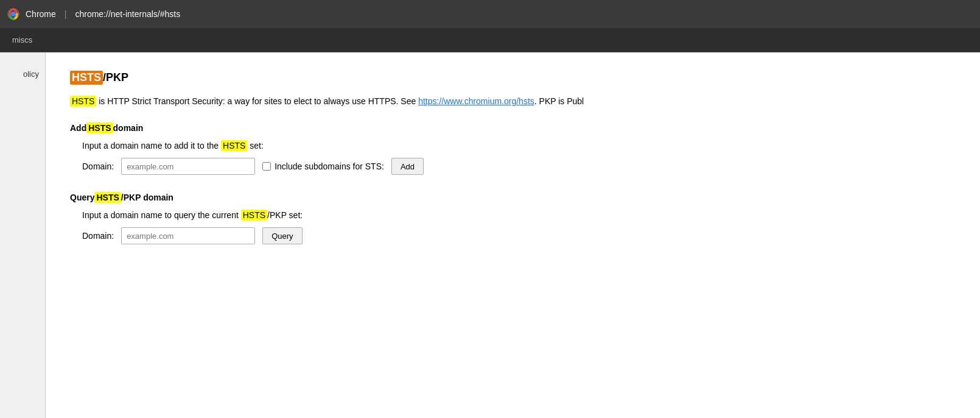  What do you see at coordinates (519, 215) in the screenshot?
I see `query-section-desc: Input a domain name to query the current…` at bounding box center [519, 215].